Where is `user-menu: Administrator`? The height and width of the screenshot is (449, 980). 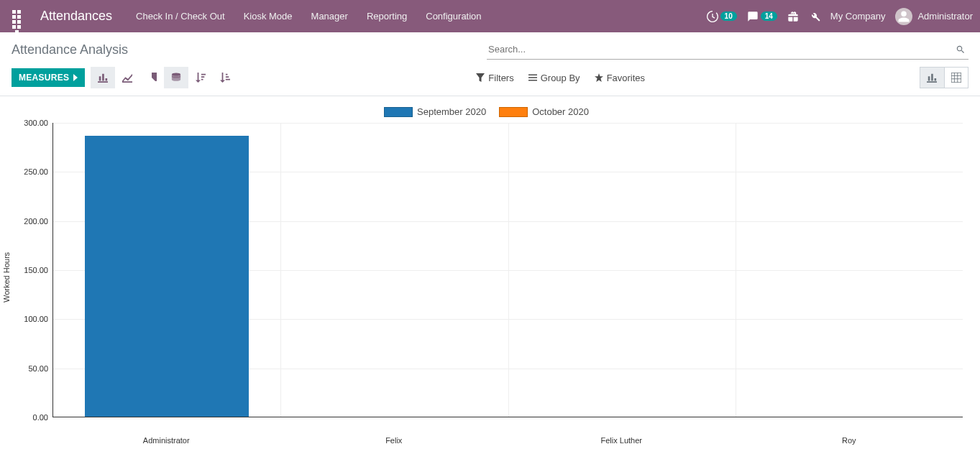 user-menu: Administrator is located at coordinates (934, 17).